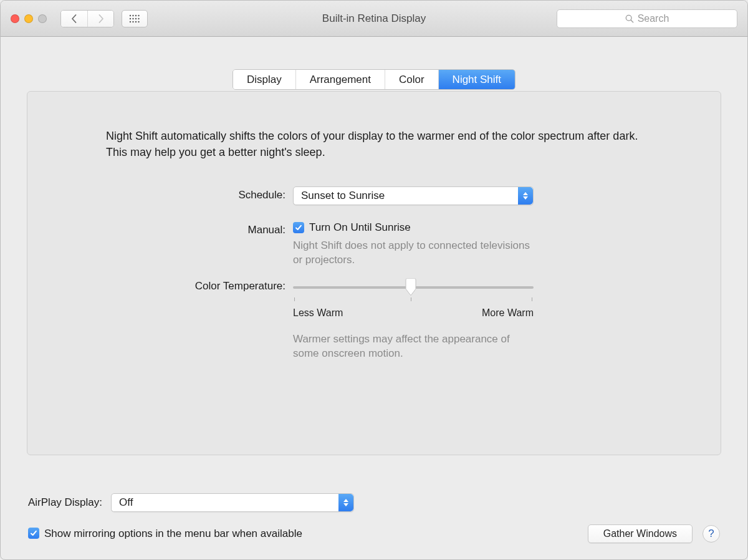 This screenshot has height=560, width=748. What do you see at coordinates (135, 19) in the screenshot?
I see `grid-icon` at bounding box center [135, 19].